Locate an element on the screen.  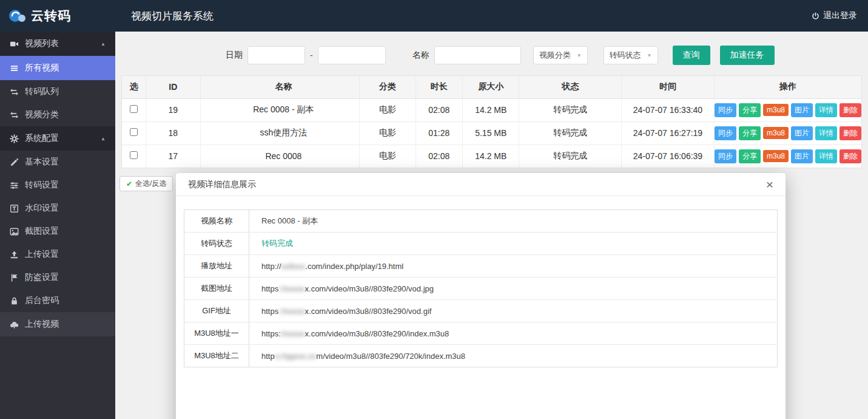
detail-value: https://xxxxxx.com/video/m3u8//803fe290/… is located at coordinates (513, 311).